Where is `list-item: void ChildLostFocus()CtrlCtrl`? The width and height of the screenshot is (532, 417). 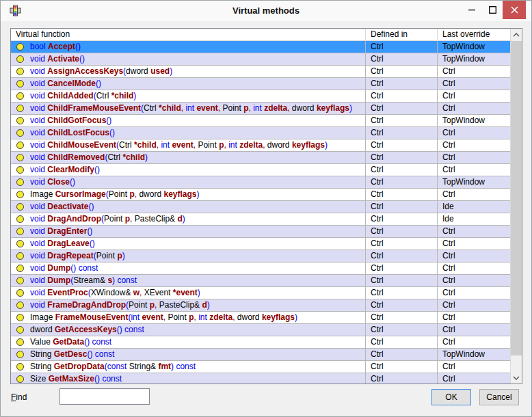 list-item: void ChildLostFocus()CtrlCtrl is located at coordinates (261, 133).